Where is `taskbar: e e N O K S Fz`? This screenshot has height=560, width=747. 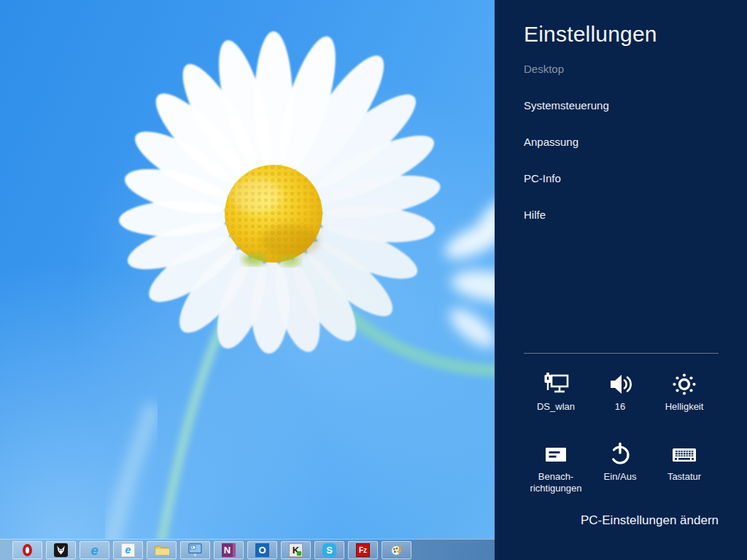
taskbar: e e N O K S Fz is located at coordinates (247, 550).